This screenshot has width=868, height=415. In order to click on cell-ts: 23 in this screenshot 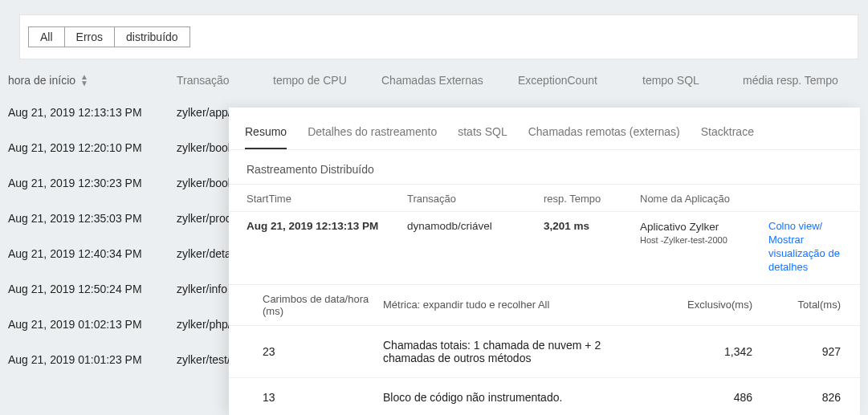, I will do `click(323, 352)`.